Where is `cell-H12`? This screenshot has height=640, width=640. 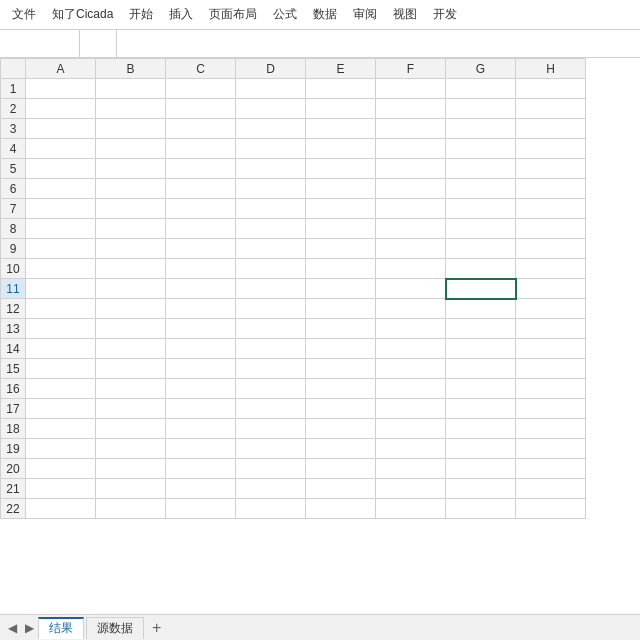
cell-H12 is located at coordinates (551, 309).